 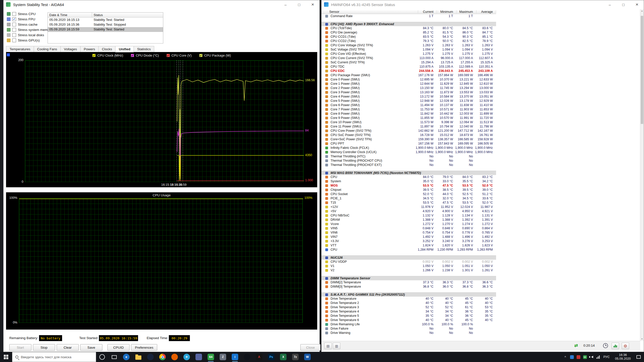 What do you see at coordinates (138, 357) in the screenshot?
I see `file-explorer-icon` at bounding box center [138, 357].